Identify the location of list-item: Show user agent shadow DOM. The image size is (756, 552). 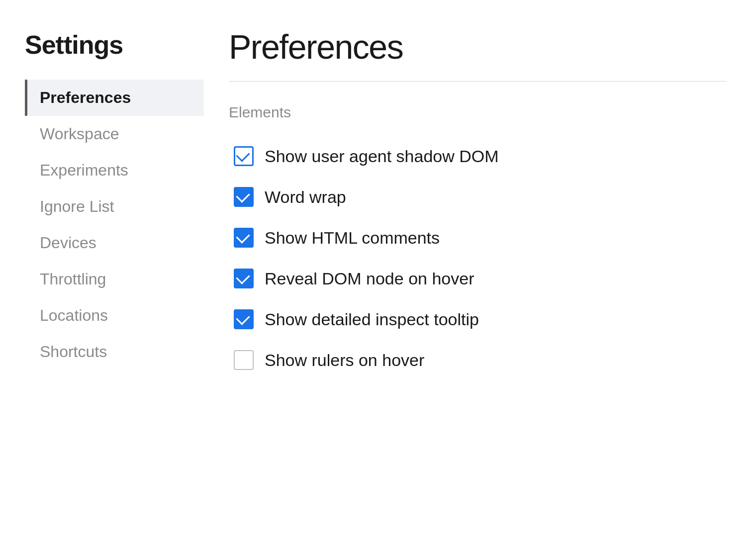
(477, 156).